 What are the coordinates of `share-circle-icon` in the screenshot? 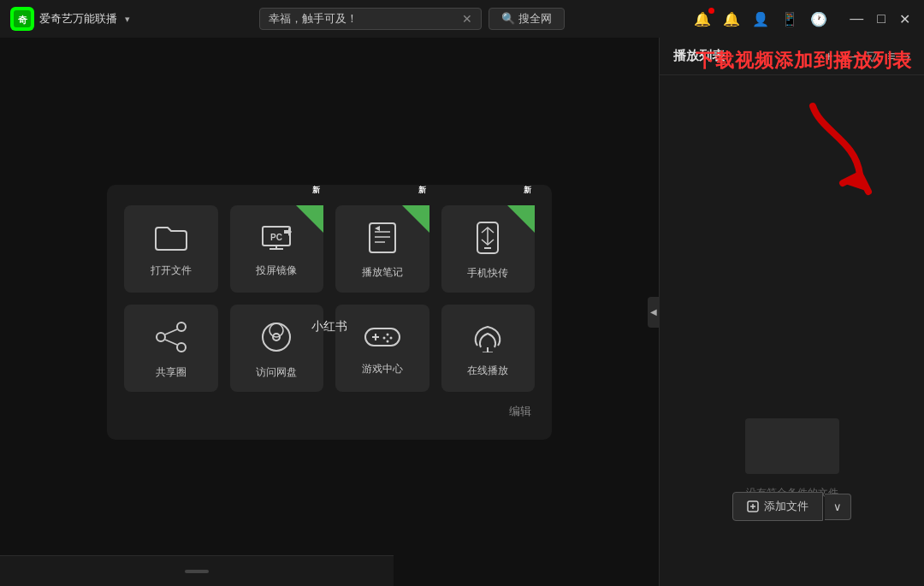 It's located at (171, 339).